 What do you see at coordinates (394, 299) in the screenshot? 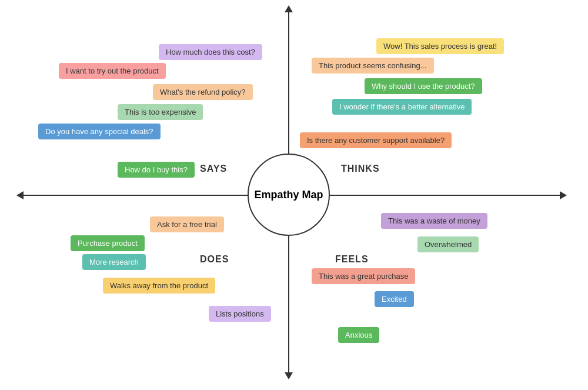
I see `tag-excited: Excited` at bounding box center [394, 299].